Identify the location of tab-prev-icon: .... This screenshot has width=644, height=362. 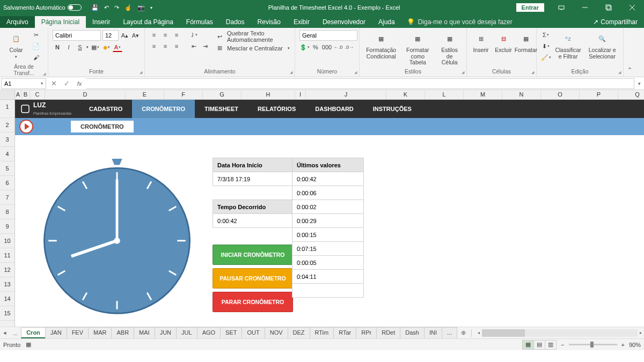
(15, 333).